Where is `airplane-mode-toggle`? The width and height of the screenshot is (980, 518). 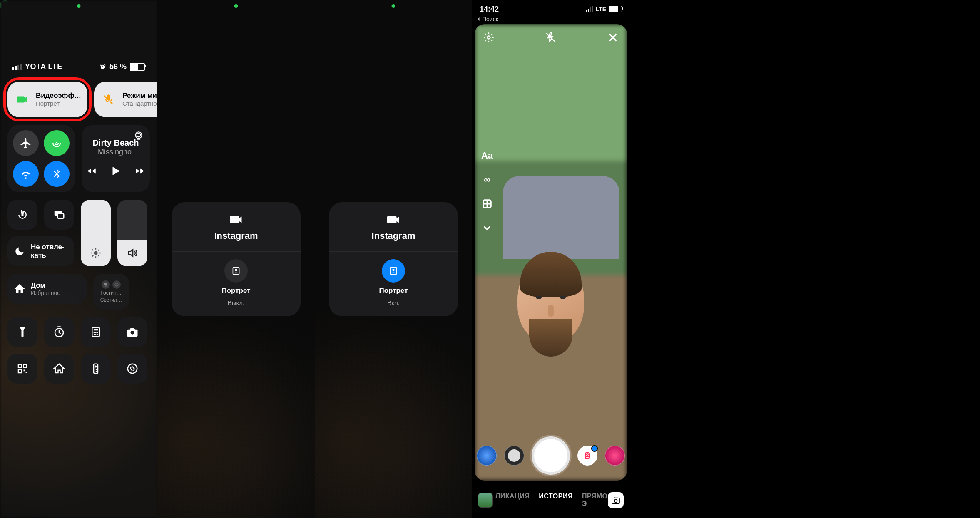
airplane-mode-toggle is located at coordinates (26, 143).